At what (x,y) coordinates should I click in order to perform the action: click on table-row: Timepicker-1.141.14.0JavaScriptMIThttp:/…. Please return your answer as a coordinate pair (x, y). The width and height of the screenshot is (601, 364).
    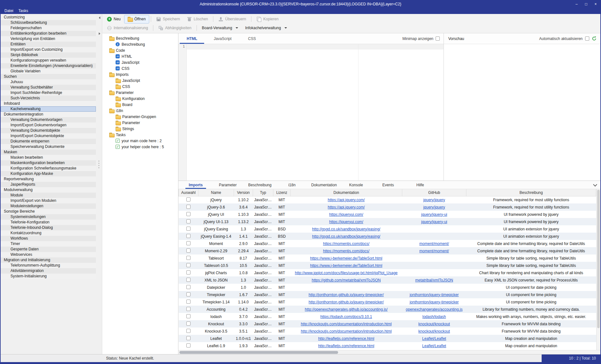
    Looking at the image, I should click on (387, 302).